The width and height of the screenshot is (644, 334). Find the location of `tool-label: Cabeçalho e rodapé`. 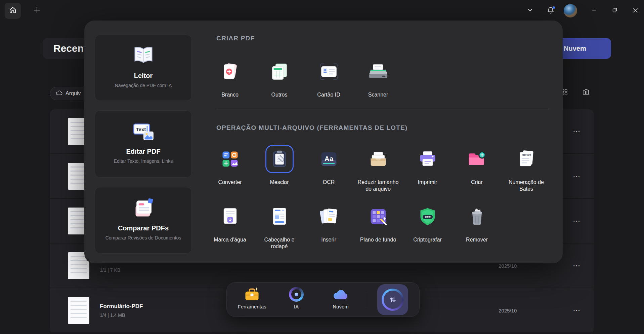

tool-label: Cabeçalho e rodapé is located at coordinates (280, 243).